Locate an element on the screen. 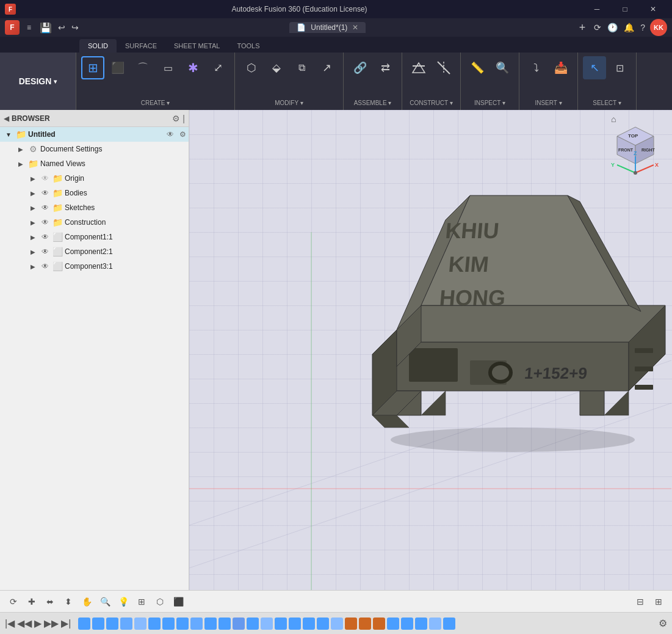 The height and width of the screenshot is (634, 672). grid-button: ⊞ is located at coordinates (142, 602).